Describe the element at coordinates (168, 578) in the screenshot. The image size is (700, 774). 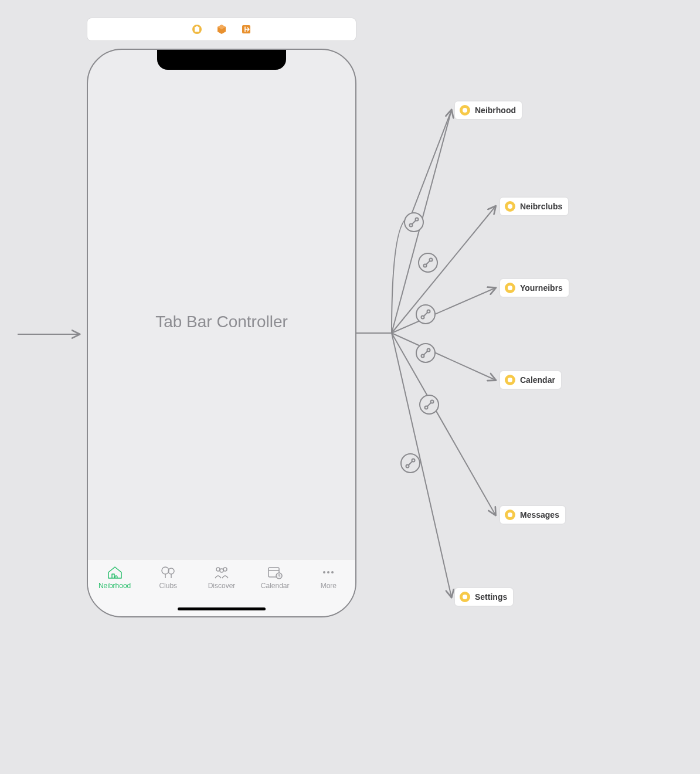
I see `tab-clubs: Clubs` at that location.